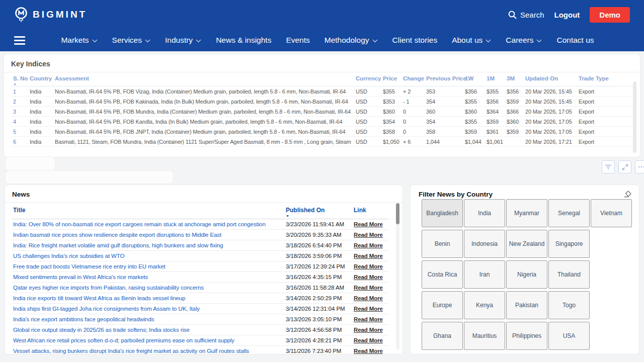 This screenshot has width=644, height=362. I want to click on news-title-link: India: Over 80% of non-basmati rice expo…, so click(139, 224).